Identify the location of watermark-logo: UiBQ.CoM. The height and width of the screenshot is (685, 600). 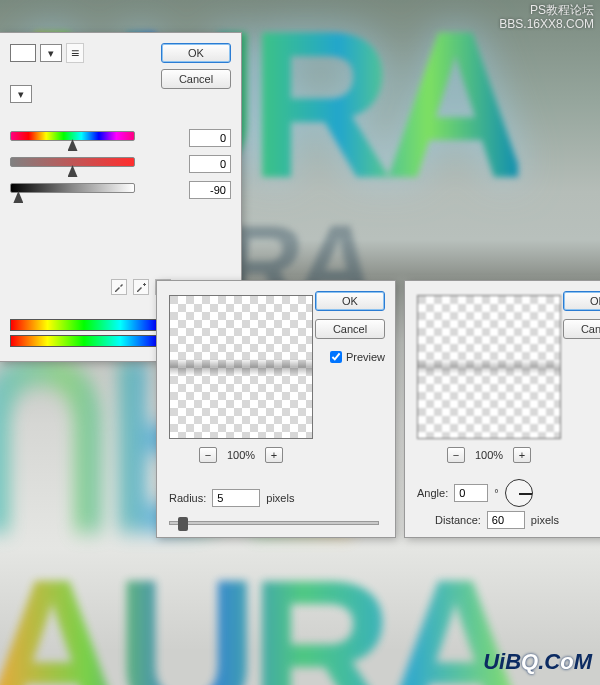
(538, 662).